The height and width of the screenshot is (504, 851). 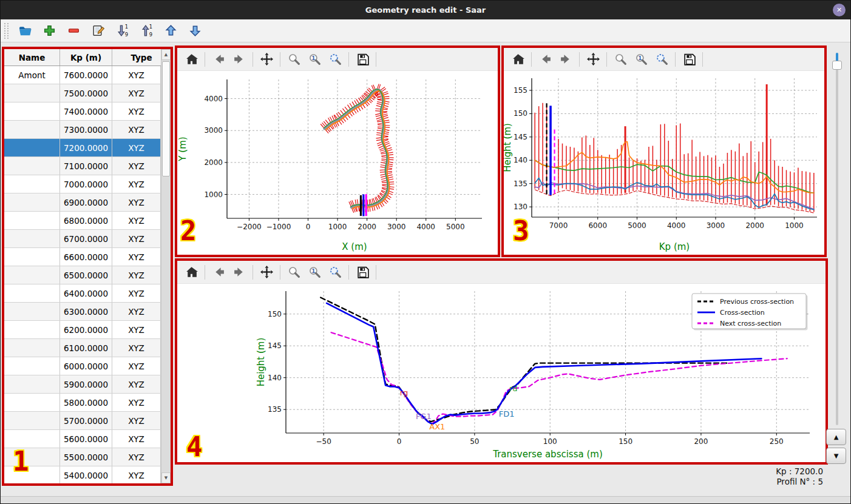 What do you see at coordinates (86, 275) in the screenshot?
I see `table-cell-kp: 6500.0000` at bounding box center [86, 275].